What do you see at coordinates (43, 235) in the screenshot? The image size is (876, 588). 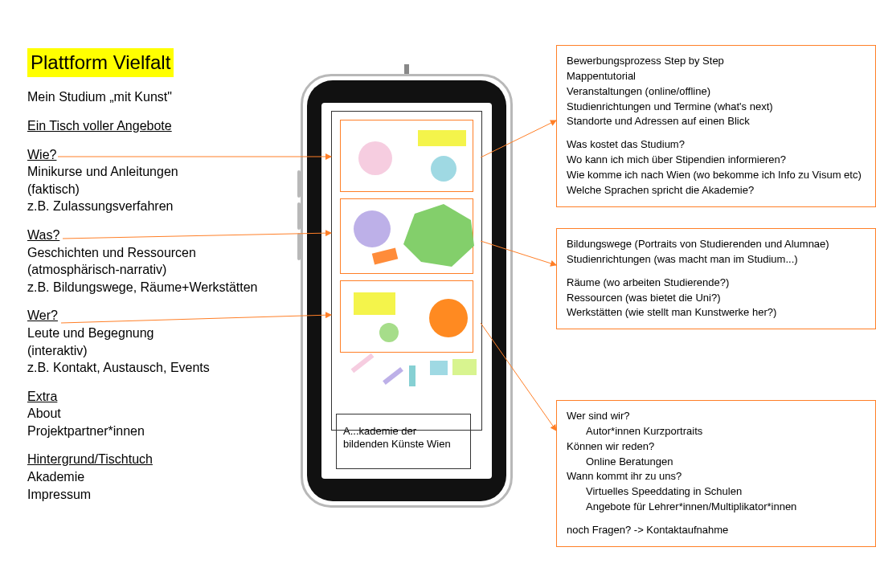 I see `was-heading: Was?` at bounding box center [43, 235].